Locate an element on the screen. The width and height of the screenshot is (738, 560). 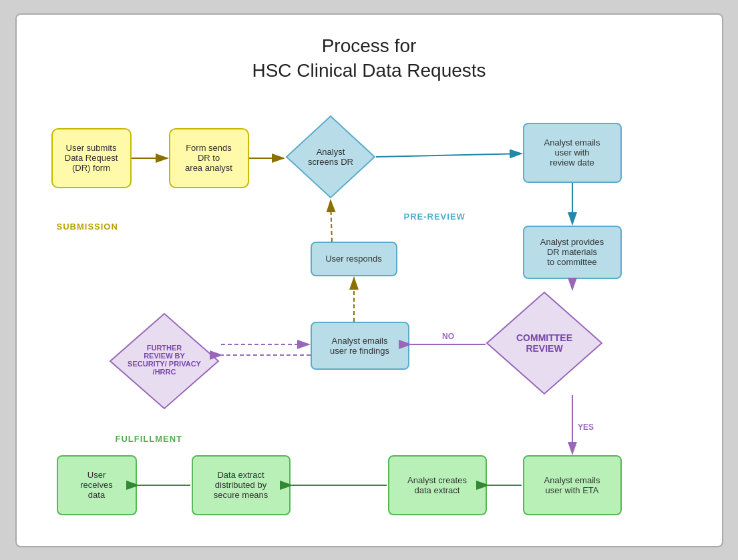
analyst-provides-box: Analyst providesDR materialsto committee is located at coordinates (572, 252).